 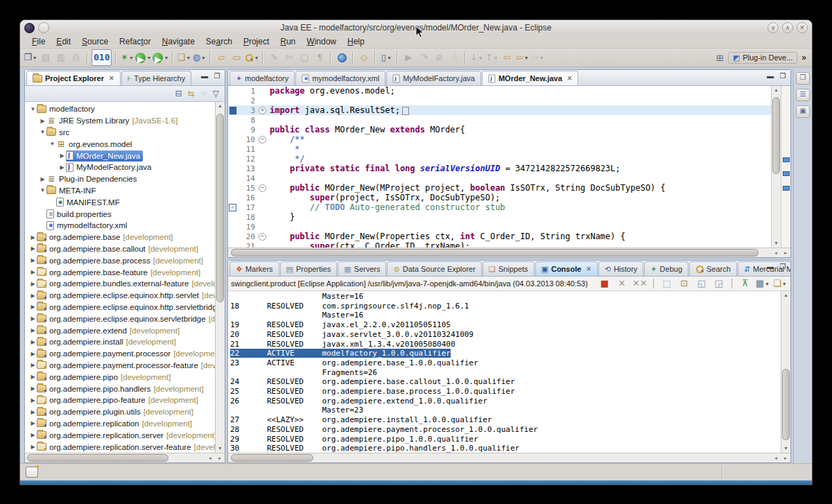 What do you see at coordinates (120, 261) in the screenshot?
I see `tree-item-org-adempiere-base-process: ▶✦org.adempiere.base.process[development…` at bounding box center [120, 261].